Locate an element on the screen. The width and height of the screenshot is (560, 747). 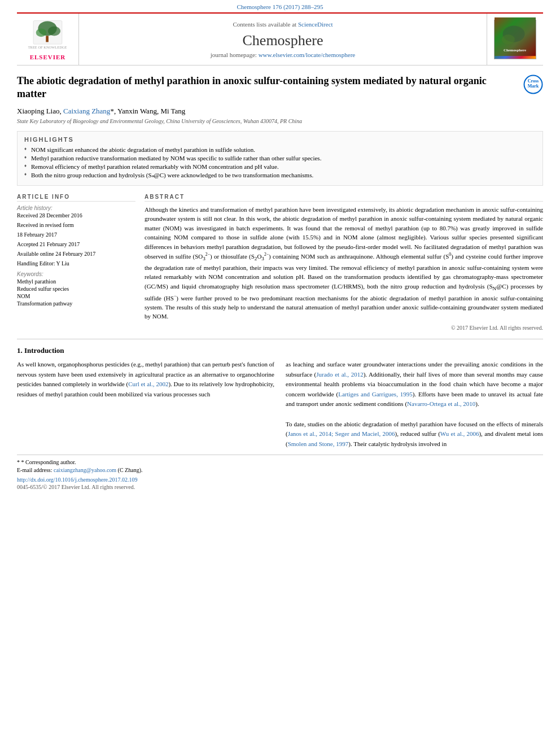
journal-reference: Chemosphere 176 (2017) 288–295 is located at coordinates (280, 6).